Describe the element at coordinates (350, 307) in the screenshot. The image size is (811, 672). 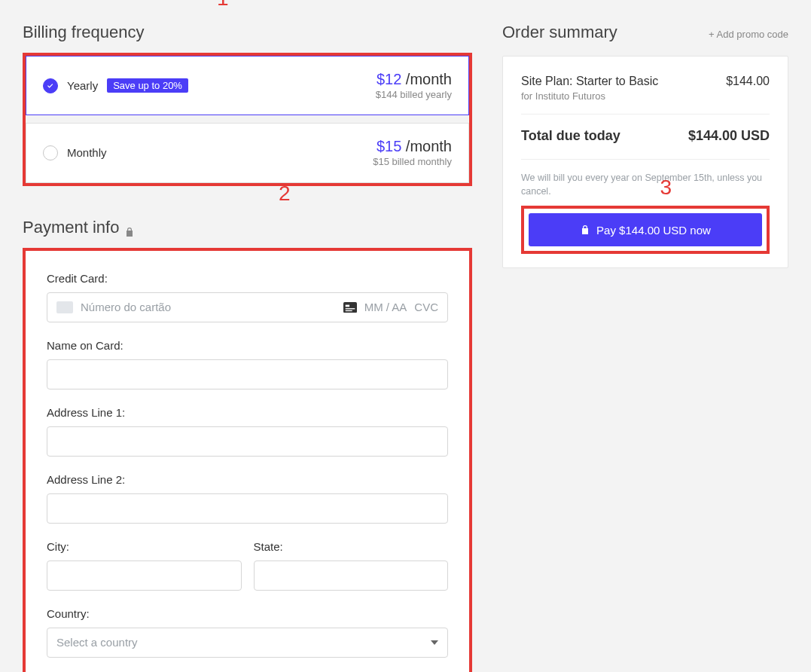
I see `autofill-icon` at that location.